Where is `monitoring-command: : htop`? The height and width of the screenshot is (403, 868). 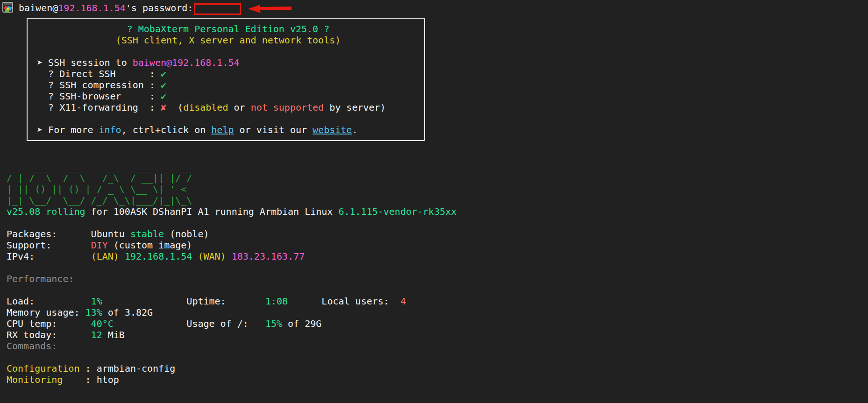 monitoring-command: : htop is located at coordinates (91, 380).